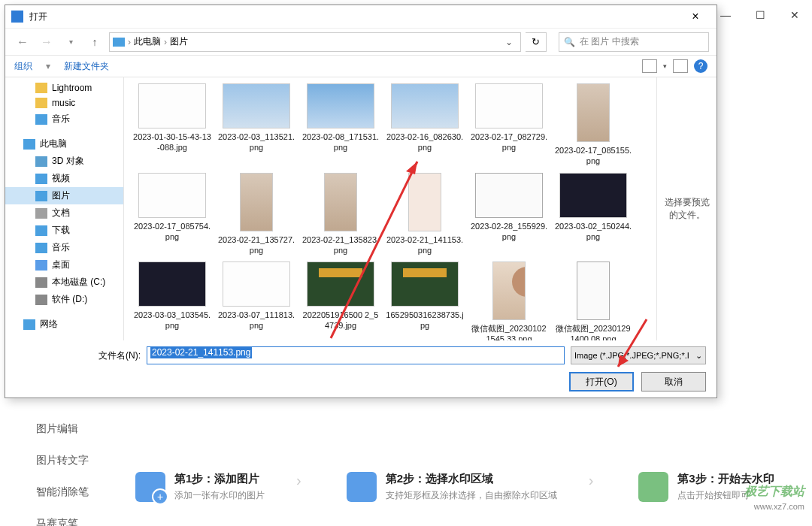  What do you see at coordinates (650, 66) in the screenshot?
I see `view-mode-button` at bounding box center [650, 66].